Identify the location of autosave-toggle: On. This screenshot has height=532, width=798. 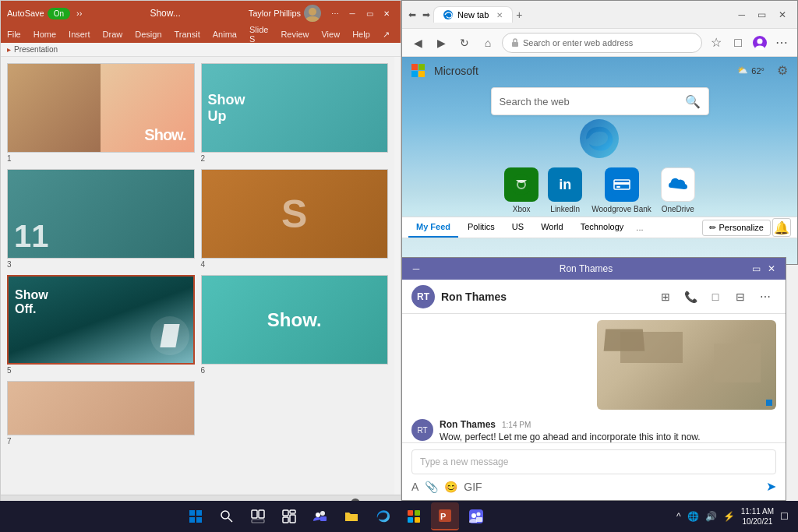
(59, 14).